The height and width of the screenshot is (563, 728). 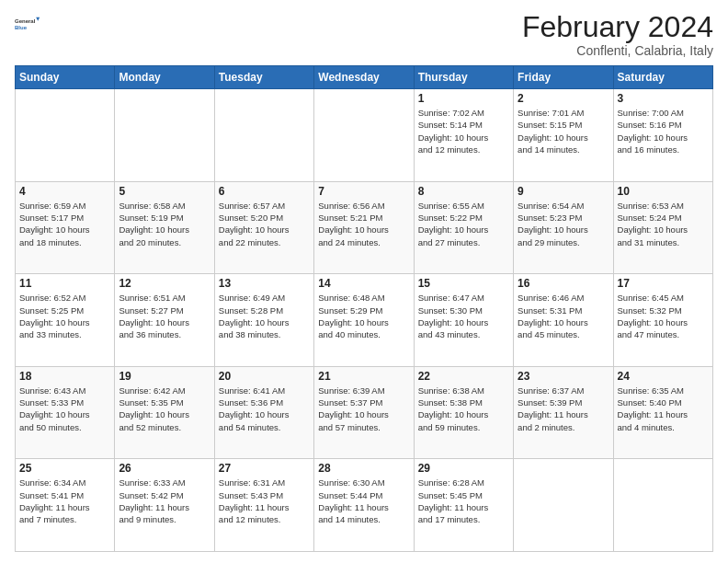 I want to click on calendar-cell: 6Sunrise: 6:57 AM Sunset: 5:20 PM Daylig…, so click(x=264, y=228).